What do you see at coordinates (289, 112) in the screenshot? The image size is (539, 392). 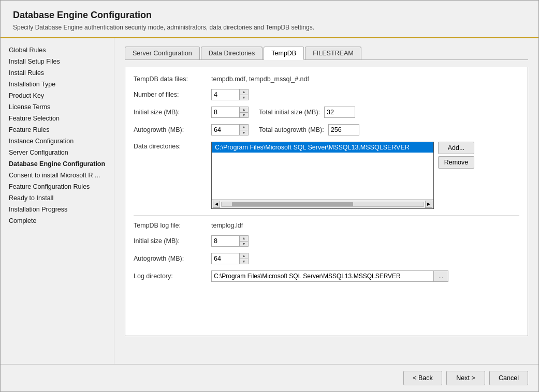 I see `total-initial-label: Total initial size (MB):` at bounding box center [289, 112].